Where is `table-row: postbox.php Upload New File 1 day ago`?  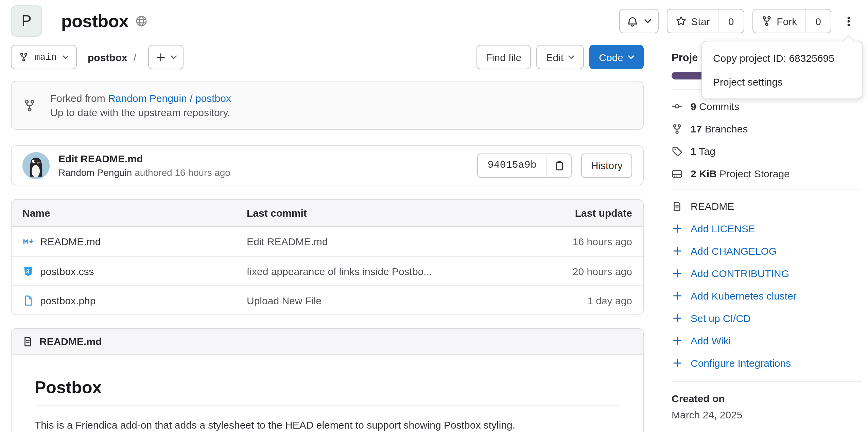 table-row: postbox.php Upload New File 1 day ago is located at coordinates (327, 300).